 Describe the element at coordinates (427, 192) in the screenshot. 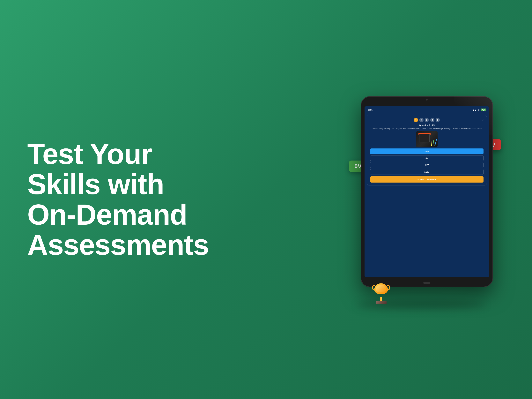

I see `tablet-device: 9:41 ▲▲ ⊕ 76+ 1 2 3 4 5 ✕` at that location.